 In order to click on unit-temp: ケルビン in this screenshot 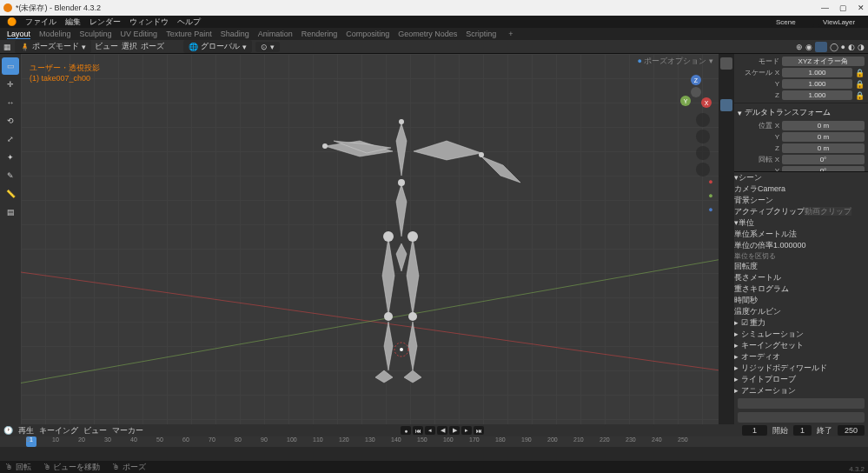, I will do `click(765, 311)`.